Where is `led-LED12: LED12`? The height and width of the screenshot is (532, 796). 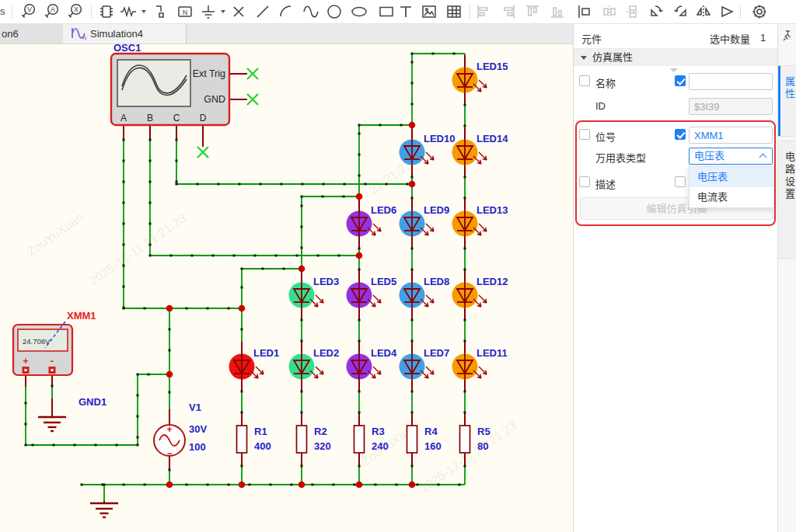
led-LED12: LED12 is located at coordinates (480, 292).